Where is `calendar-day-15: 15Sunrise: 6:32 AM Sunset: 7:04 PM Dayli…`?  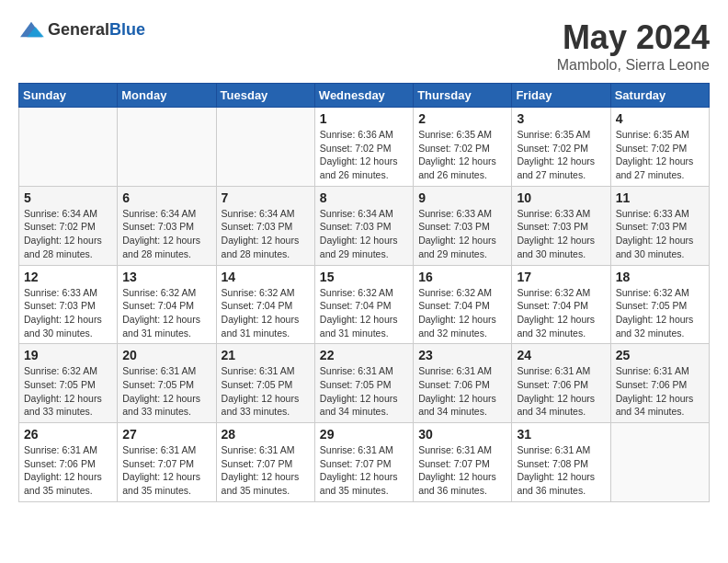 calendar-day-15: 15Sunrise: 6:32 AM Sunset: 7:04 PM Dayli… is located at coordinates (364, 304).